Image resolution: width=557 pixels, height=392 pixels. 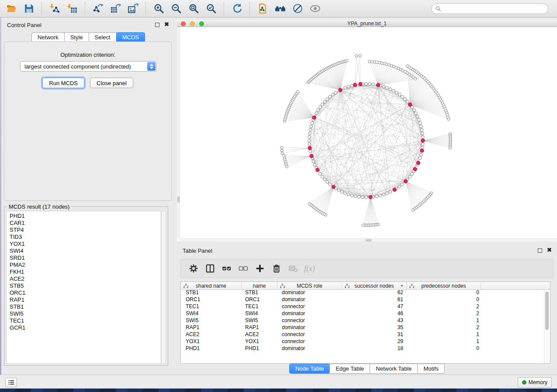 What do you see at coordinates (85, 265) in the screenshot?
I see `mcds-result-item: PMA2` at bounding box center [85, 265].